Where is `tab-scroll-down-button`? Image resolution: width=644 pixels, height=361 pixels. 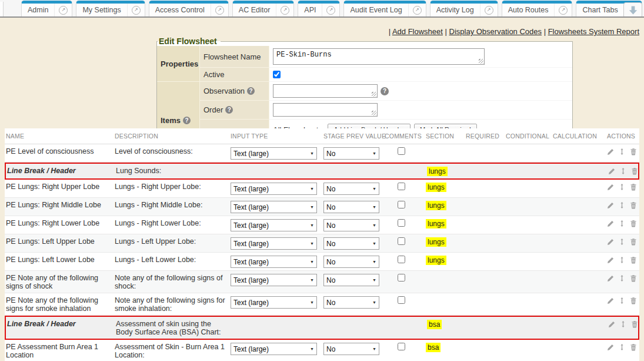 tab-scroll-down-button is located at coordinates (633, 10).